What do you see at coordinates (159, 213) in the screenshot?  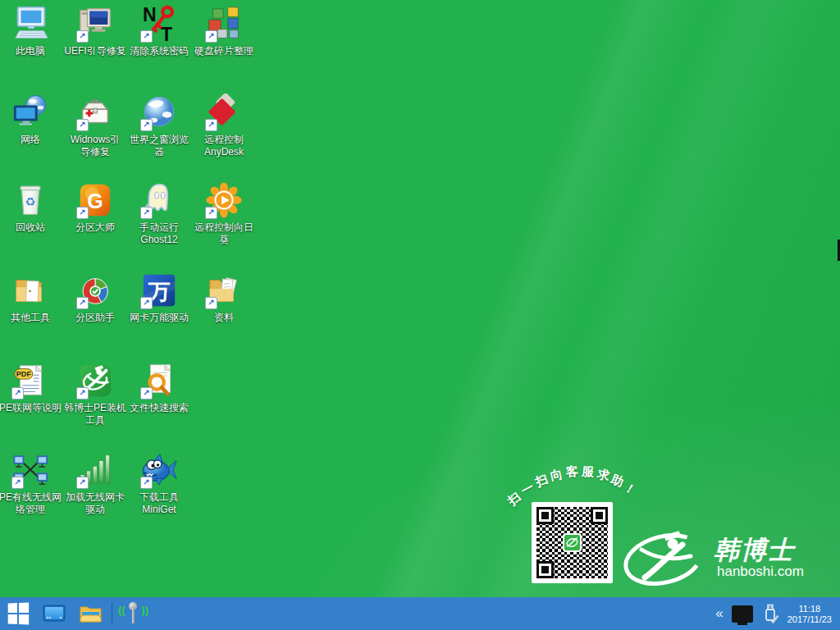 I see `desktop-icon-run-ghost12: 手动运行 Ghost12` at bounding box center [159, 213].